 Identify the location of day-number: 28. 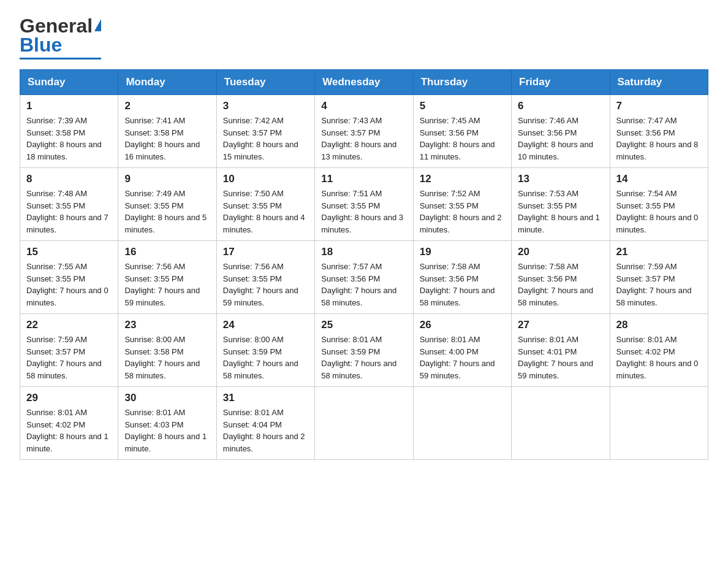
(659, 325).